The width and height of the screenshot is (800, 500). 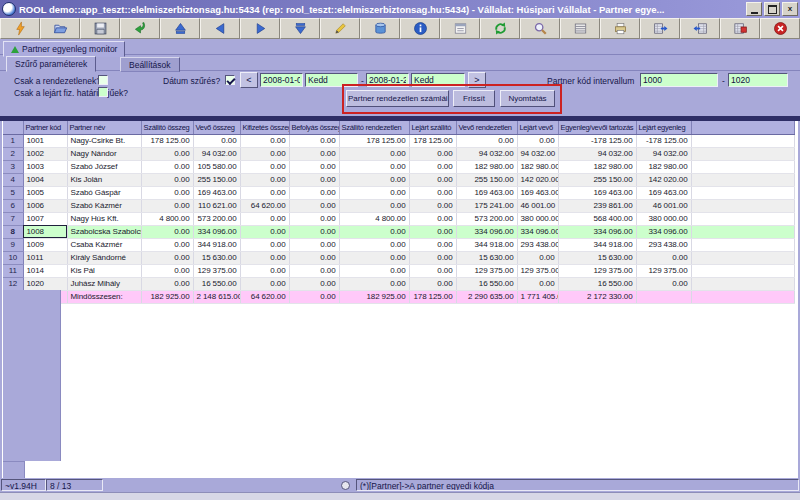 What do you see at coordinates (60, 28) in the screenshot?
I see `toolbar-button-open-folder` at bounding box center [60, 28].